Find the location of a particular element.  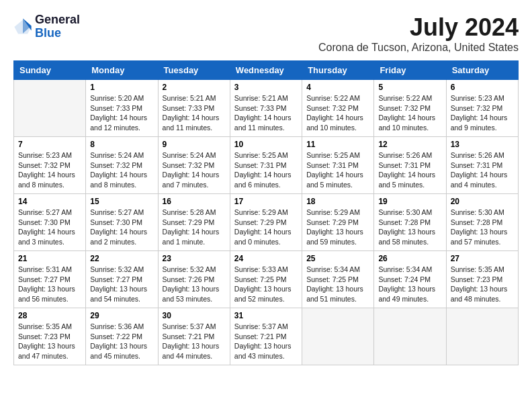

day-number: 8 is located at coordinates (122, 144).